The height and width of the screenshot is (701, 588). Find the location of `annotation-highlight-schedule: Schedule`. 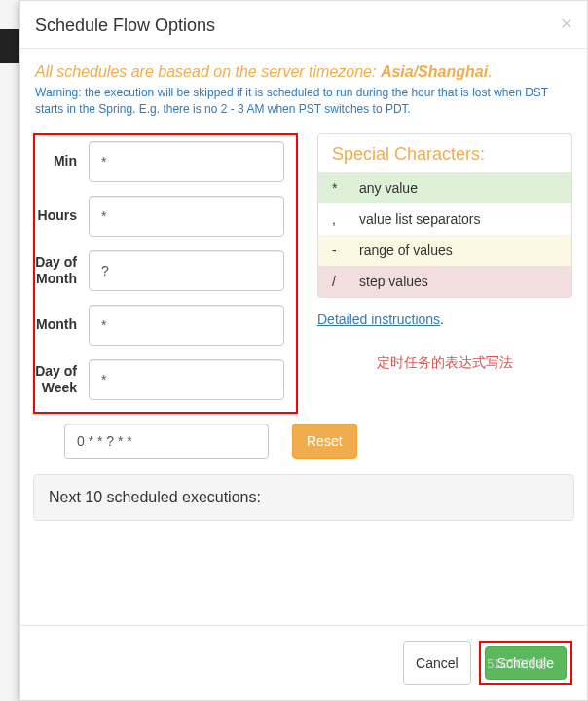

annotation-highlight-schedule: Schedule is located at coordinates (526, 663).